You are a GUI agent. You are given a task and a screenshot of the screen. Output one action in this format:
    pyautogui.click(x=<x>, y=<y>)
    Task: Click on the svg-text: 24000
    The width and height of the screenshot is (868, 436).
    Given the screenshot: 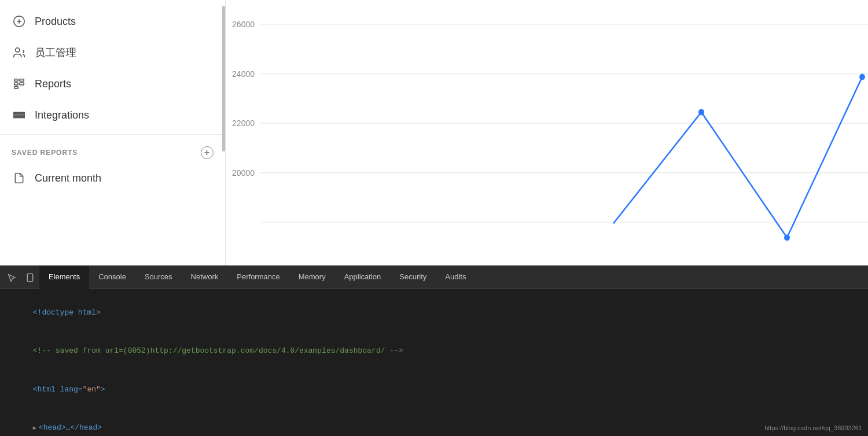 What is the action you would take?
    pyautogui.click(x=243, y=74)
    